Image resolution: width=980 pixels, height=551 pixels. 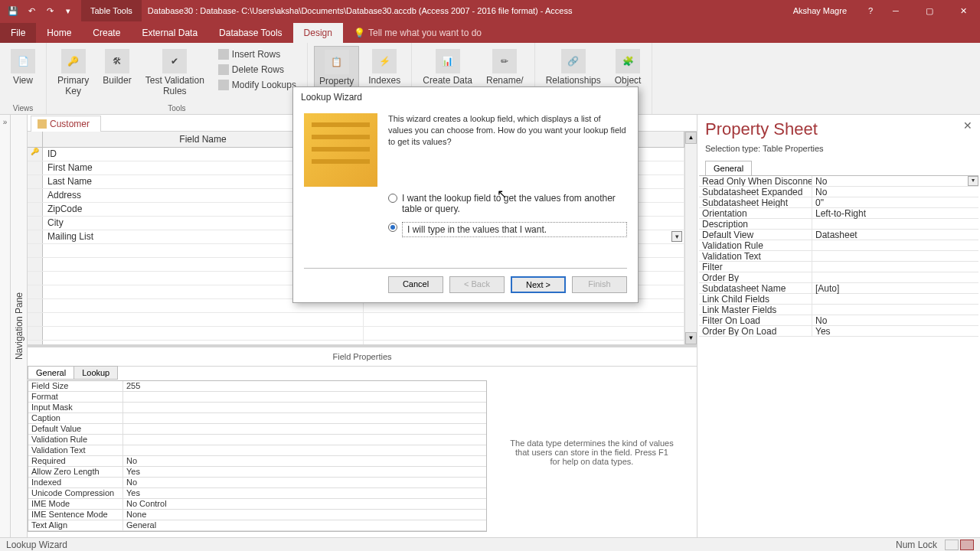 I want to click on property-row: Input Mask, so click(x=257, y=408).